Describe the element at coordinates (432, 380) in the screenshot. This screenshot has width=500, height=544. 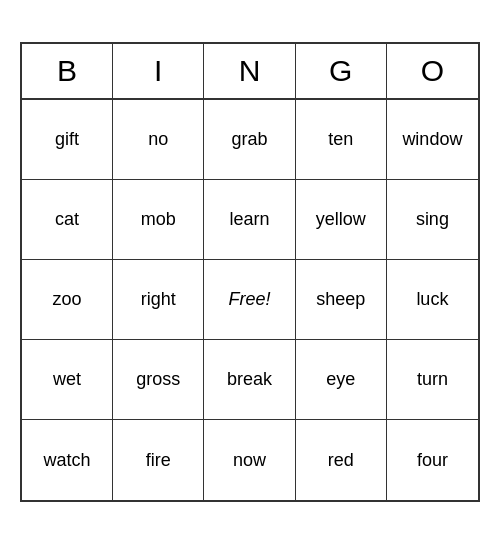
I see `cell-r4c5: turn` at that location.